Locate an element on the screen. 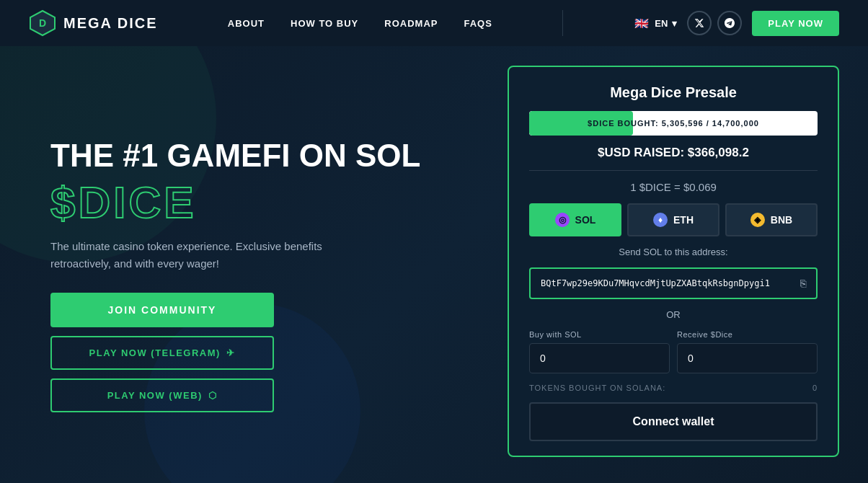 This screenshot has width=868, height=483. tokens-row: TOKENS BOUGHT ON SOLANA: 0 is located at coordinates (673, 388).